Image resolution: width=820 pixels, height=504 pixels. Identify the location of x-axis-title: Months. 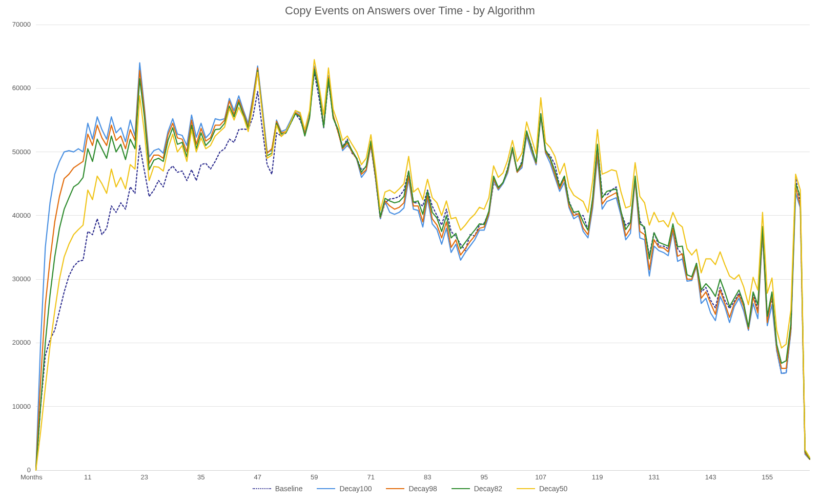
(32, 477).